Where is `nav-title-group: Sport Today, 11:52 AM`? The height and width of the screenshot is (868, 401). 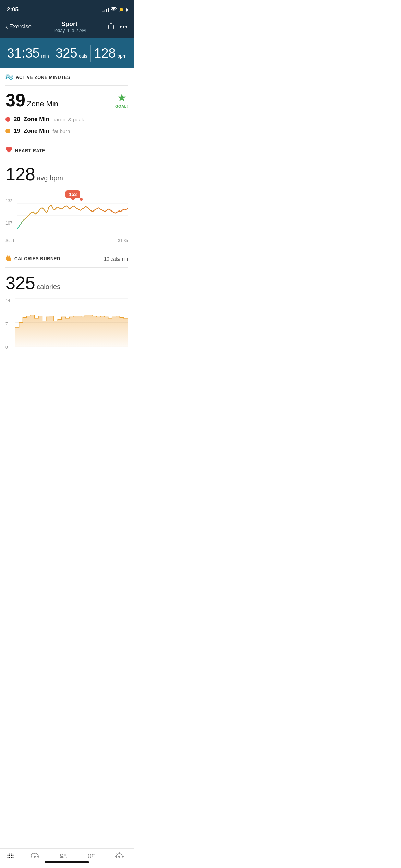
nav-title-group: Sport Today, 11:52 AM is located at coordinates (70, 27).